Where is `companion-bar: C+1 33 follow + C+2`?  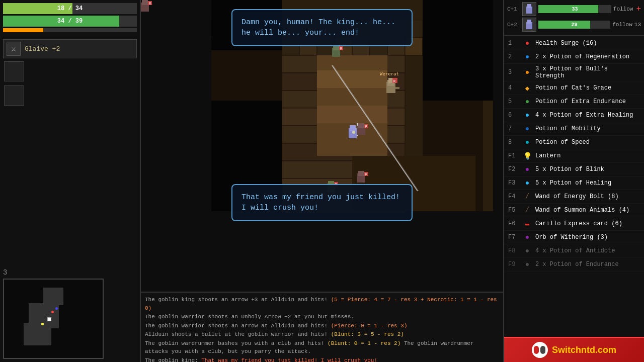 companion-bar: C+1 33 follow + C+2 is located at coordinates (574, 18).